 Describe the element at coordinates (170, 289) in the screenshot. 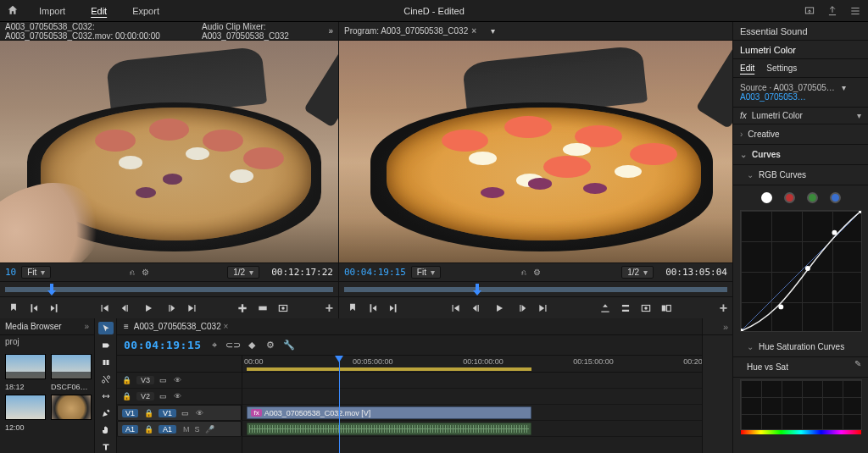

I see `source-scrub-bar` at that location.